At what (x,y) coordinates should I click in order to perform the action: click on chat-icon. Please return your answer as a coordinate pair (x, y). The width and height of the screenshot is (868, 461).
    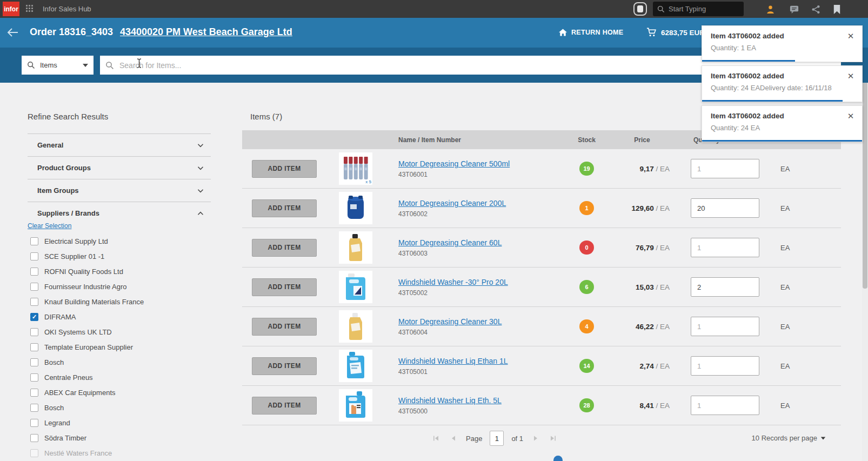
    Looking at the image, I should click on (794, 9).